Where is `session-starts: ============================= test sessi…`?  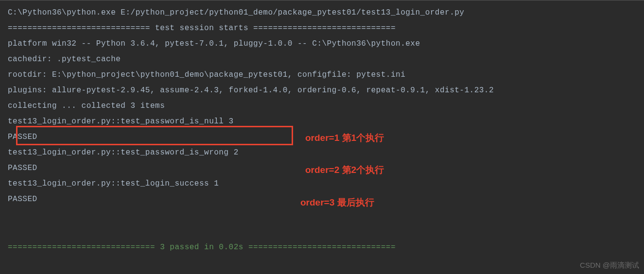 session-starts: ============================= test sessi… is located at coordinates (322, 28).